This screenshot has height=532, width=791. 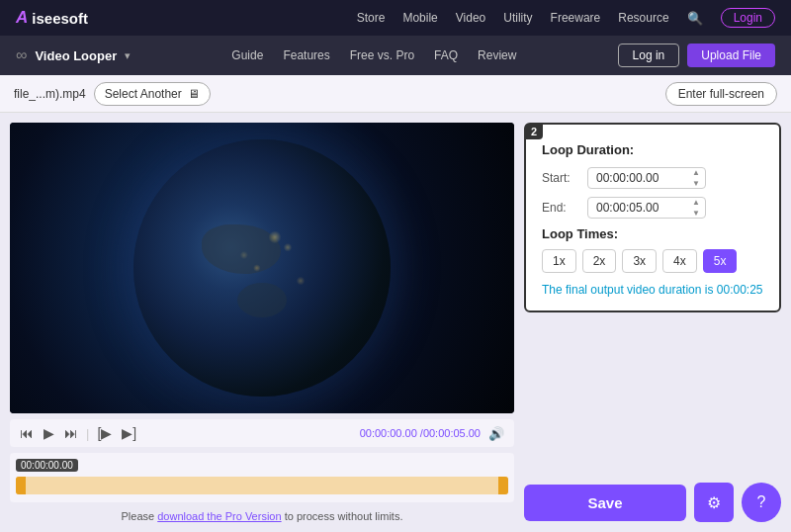 I want to click on video-timeline: 00:00:00.00, so click(x=262, y=478).